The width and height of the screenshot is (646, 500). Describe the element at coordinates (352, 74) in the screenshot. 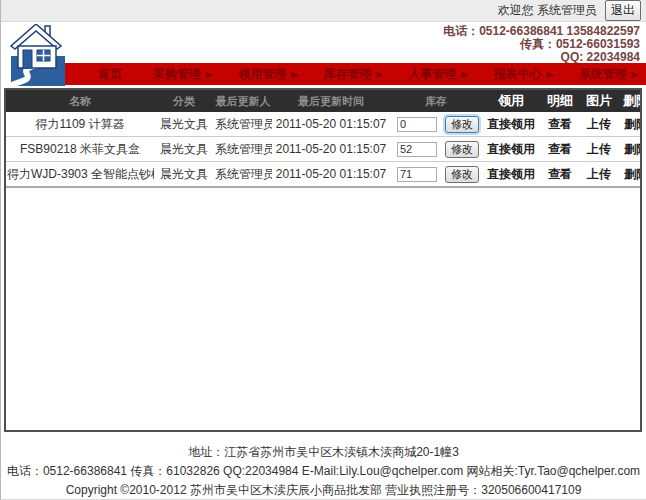

I see `nav-item-inventory: 库存管理 ▶` at that location.